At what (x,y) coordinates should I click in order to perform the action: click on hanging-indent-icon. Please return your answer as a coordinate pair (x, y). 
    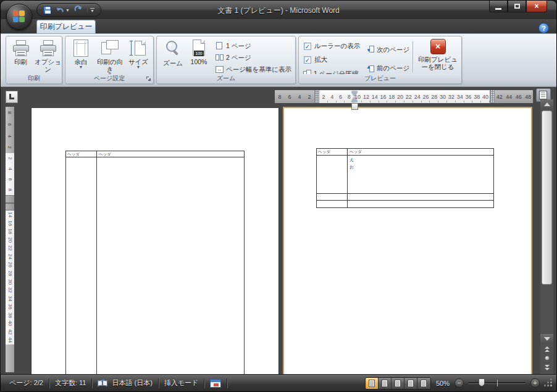
    Looking at the image, I should click on (354, 99).